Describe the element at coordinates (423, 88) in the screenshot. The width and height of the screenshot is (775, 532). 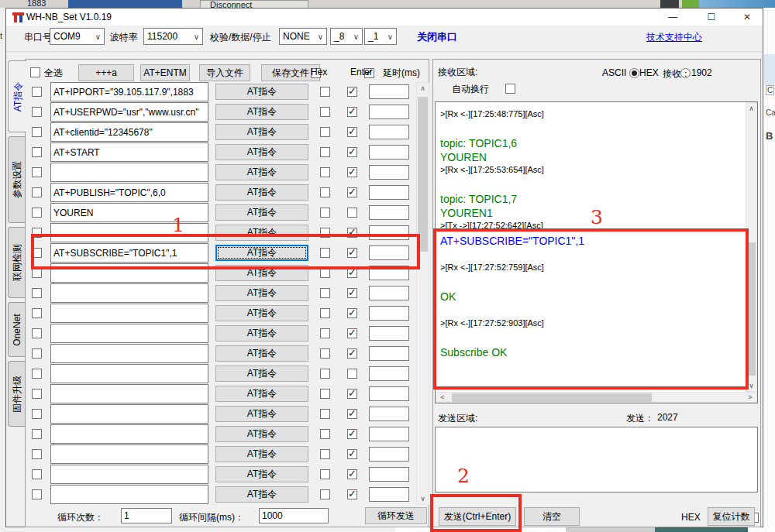
I see `scroll-up-icon: ∧` at that location.